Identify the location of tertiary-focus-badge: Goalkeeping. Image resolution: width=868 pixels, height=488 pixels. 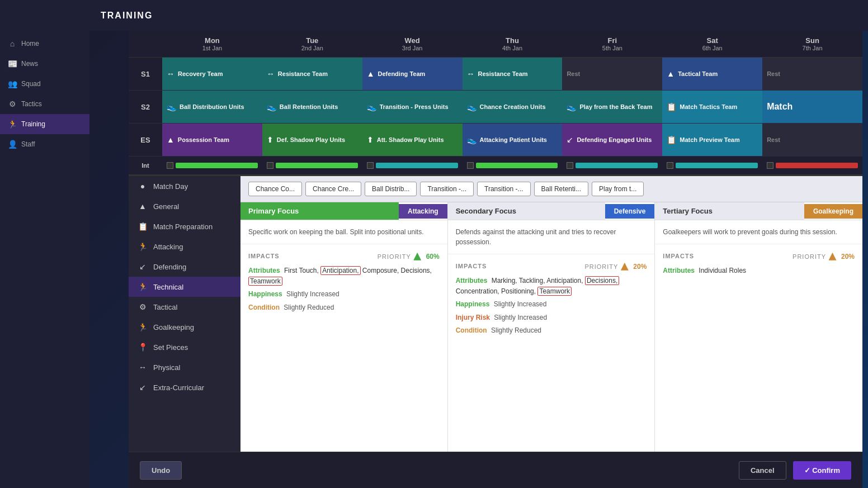
(833, 211).